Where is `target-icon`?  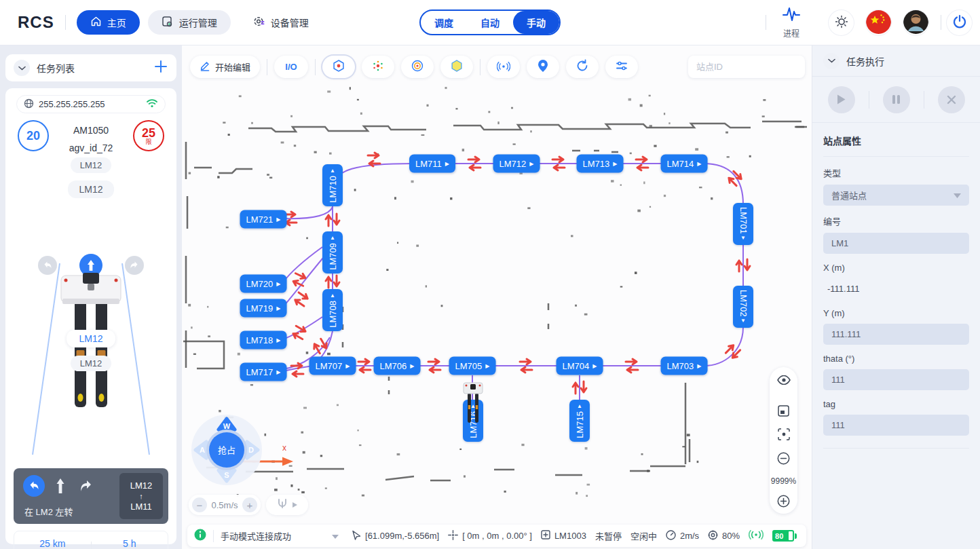
target-icon is located at coordinates (713, 536).